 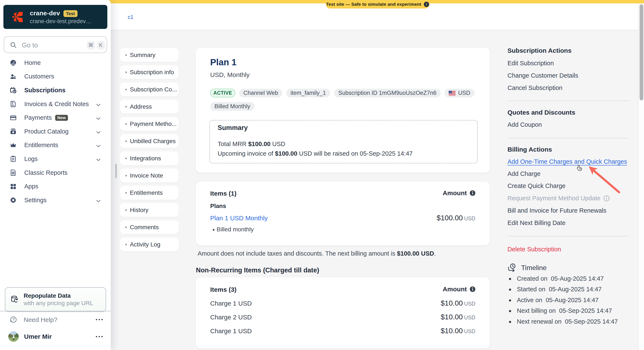 What do you see at coordinates (458, 331) in the screenshot?
I see `charge-amount: $10.00USD` at bounding box center [458, 331].